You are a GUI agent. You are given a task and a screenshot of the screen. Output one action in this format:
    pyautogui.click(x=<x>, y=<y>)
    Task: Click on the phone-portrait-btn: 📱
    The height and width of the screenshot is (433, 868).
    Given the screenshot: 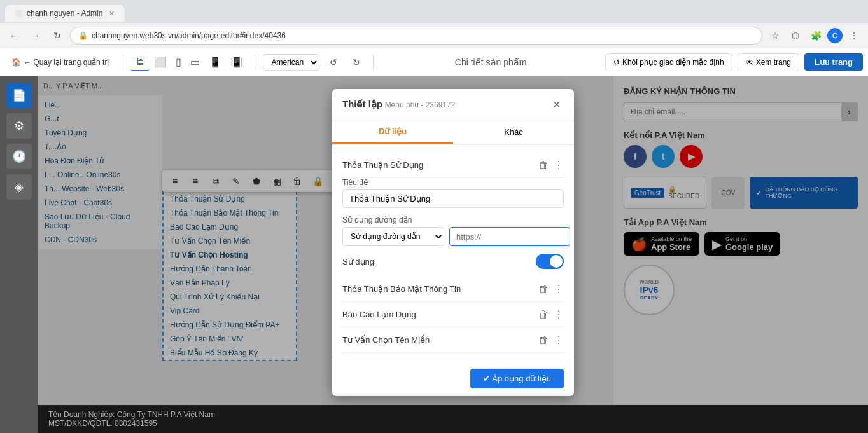 What is the action you would take?
    pyautogui.click(x=215, y=62)
    